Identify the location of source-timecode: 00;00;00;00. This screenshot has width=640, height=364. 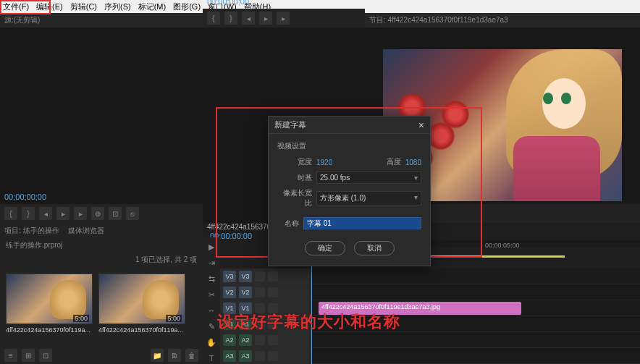
(25, 197).